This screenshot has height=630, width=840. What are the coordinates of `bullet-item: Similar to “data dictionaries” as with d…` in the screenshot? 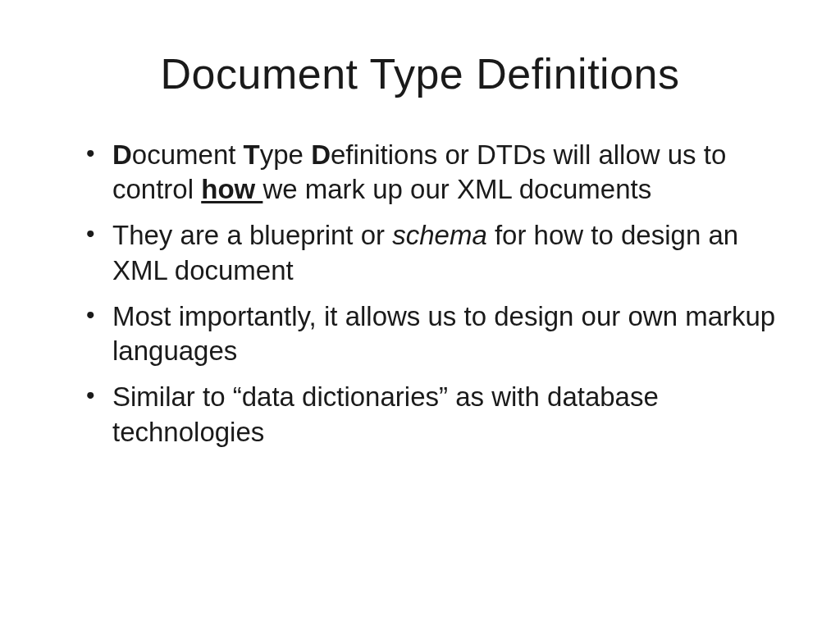 It's located at (432, 414).